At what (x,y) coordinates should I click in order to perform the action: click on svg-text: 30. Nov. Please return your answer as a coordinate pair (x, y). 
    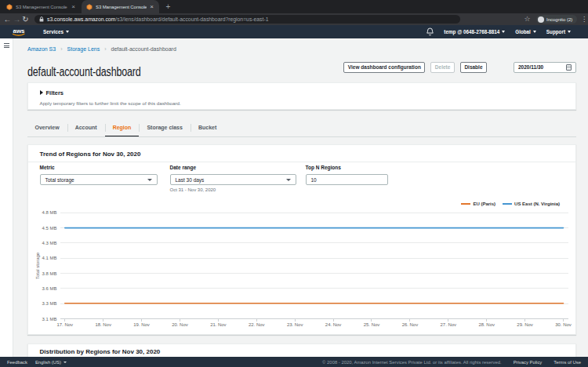
    Looking at the image, I should click on (563, 325).